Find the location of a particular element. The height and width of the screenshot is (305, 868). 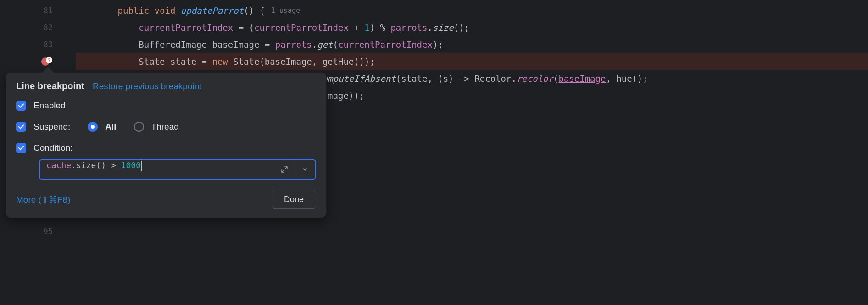

line-number: 82 is located at coordinates (48, 28).